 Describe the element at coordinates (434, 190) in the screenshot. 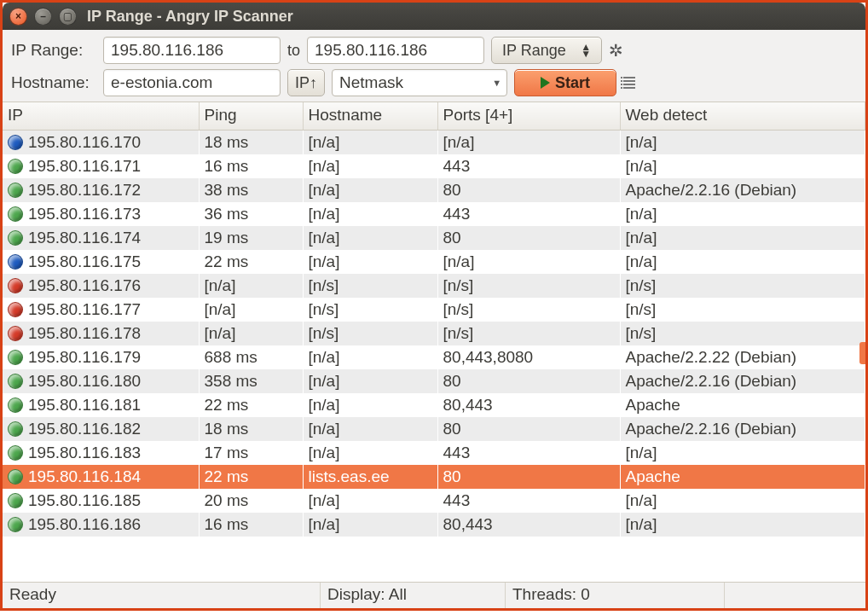

I see `table-row: 195.80.116.17238 ms[n/a]80Apache/2.2.16 …` at that location.